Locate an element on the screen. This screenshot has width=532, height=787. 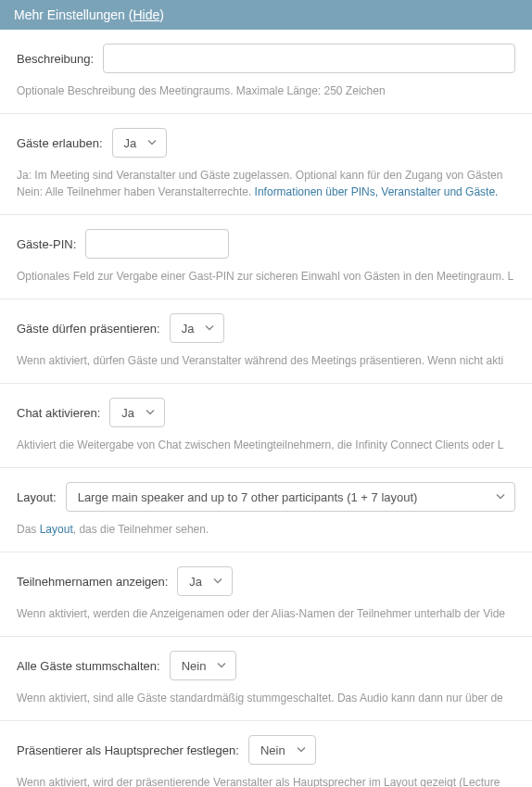
guests-present-help: Wenn aktiviert, dürfen Gäste und Veranst… is located at coordinates (266, 361).